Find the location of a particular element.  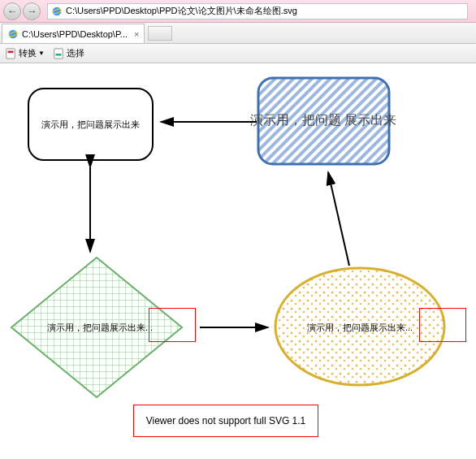

tab-close-icon: × is located at coordinates (136, 34).